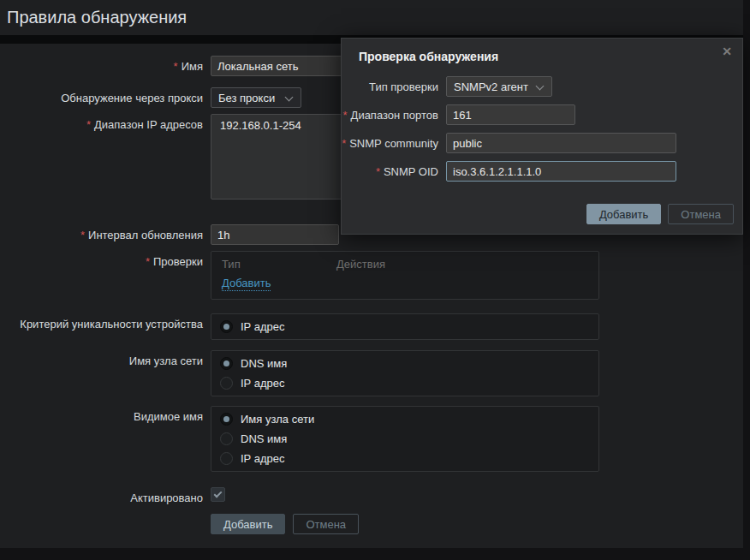 This screenshot has width=750, height=560. I want to click on interval-label: *Интервал обновления, so click(101, 233).